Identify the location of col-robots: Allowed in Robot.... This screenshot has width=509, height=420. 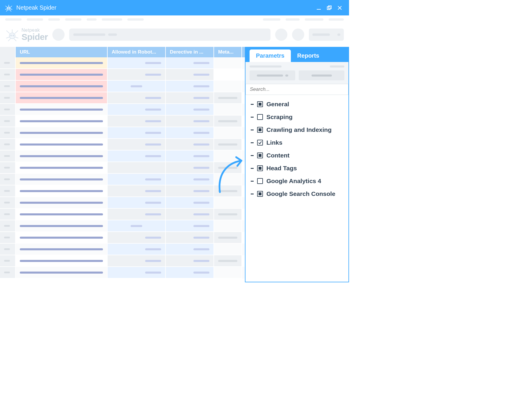
(137, 52).